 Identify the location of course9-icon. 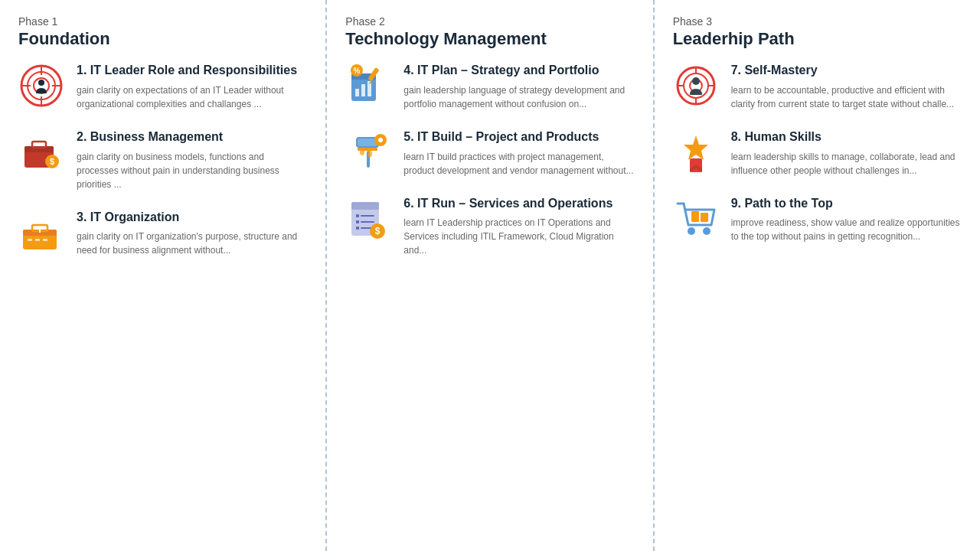
(696, 219).